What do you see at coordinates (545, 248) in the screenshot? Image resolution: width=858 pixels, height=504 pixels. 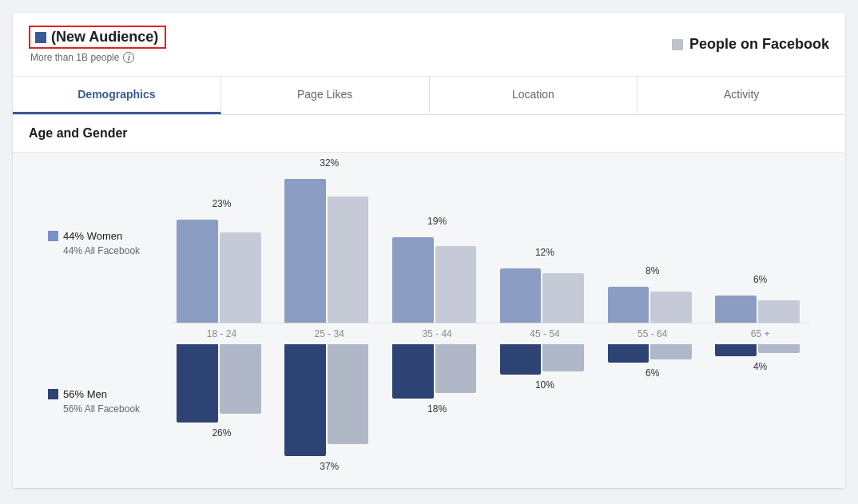 I see `women-bar-col-3: 12%` at bounding box center [545, 248].